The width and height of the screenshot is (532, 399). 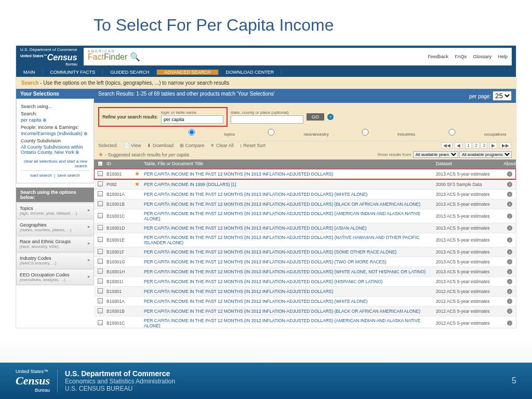 I want to click on option-item: EEO Occupation Codes(executives, analyst…, so click(x=55, y=277).